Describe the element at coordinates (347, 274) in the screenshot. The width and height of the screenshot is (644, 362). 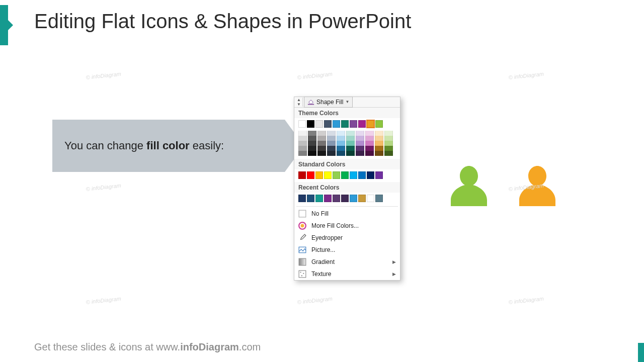
I see `texture-item: Texture ▶` at that location.